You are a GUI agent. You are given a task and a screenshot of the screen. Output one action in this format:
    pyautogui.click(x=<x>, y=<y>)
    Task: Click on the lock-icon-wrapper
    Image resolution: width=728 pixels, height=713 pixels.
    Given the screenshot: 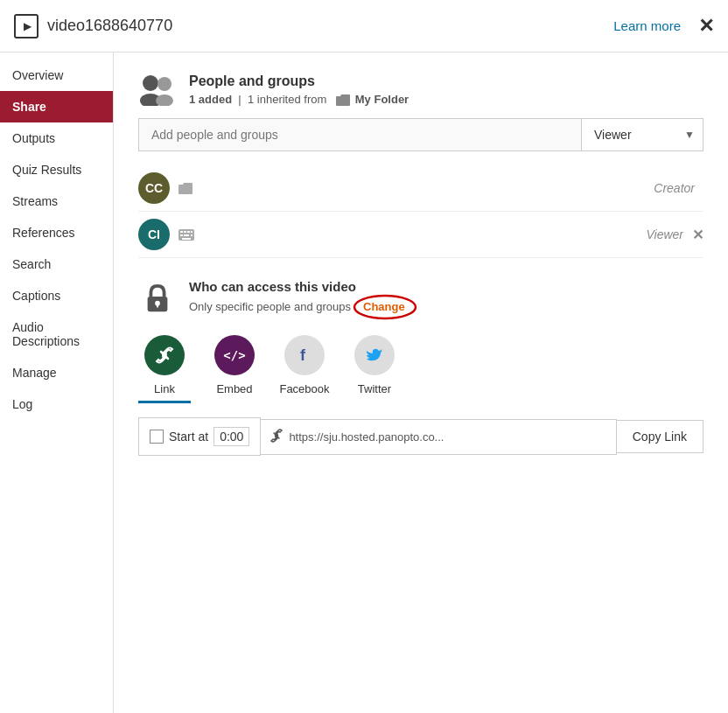 What is the action you would take?
    pyautogui.click(x=158, y=298)
    